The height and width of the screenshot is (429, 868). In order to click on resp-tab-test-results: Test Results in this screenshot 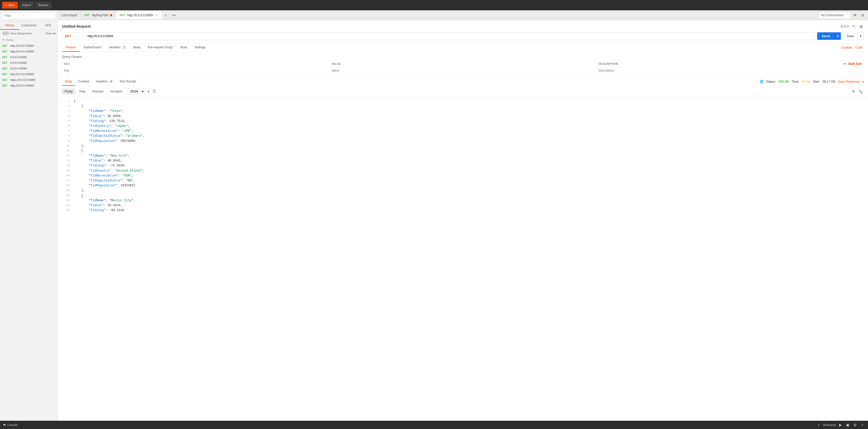, I will do `click(128, 82)`.